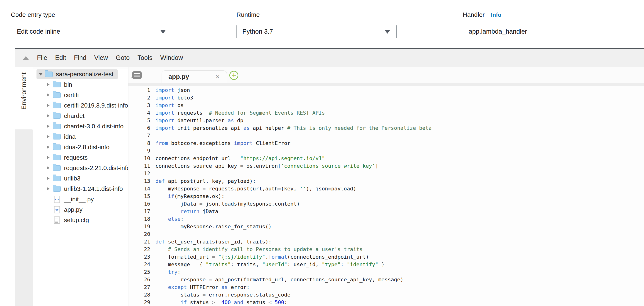 Image resolution: width=644 pixels, height=306 pixels. Describe the element at coordinates (140, 234) in the screenshot. I see `line-number: 20` at that location.